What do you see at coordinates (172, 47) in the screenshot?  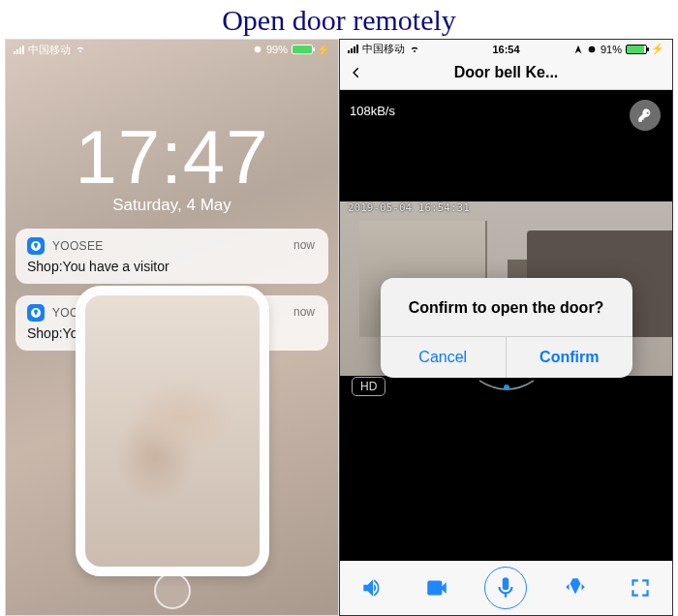 I see `status-bar: 中国移动 99% ⚡` at bounding box center [172, 47].